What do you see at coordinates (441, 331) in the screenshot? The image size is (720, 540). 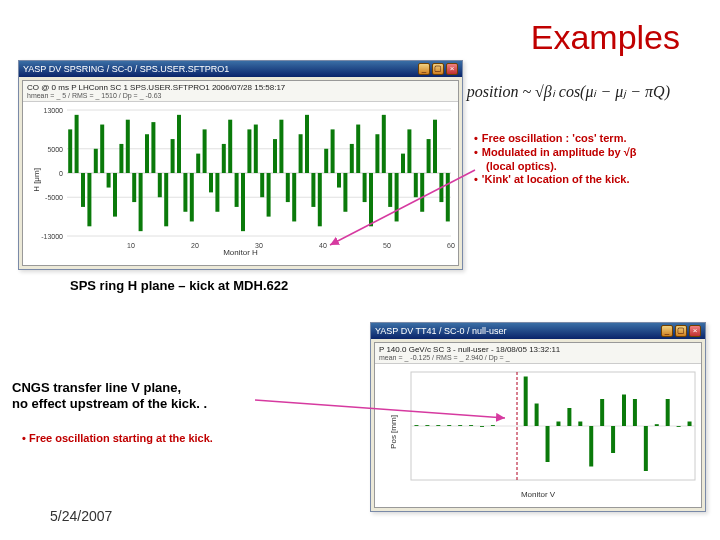 I see `window-title: YASP DV TT41 / SC-0 / null-user` at bounding box center [441, 331].